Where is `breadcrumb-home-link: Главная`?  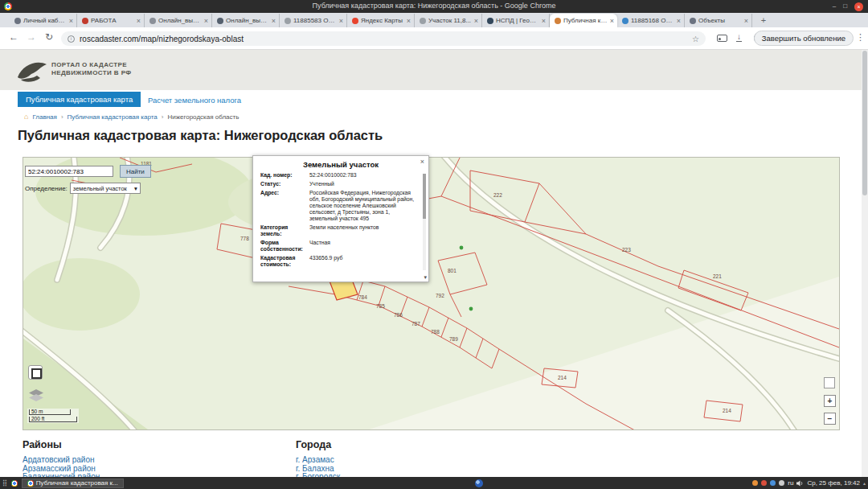
breadcrumb-home-link: Главная is located at coordinates (44, 117).